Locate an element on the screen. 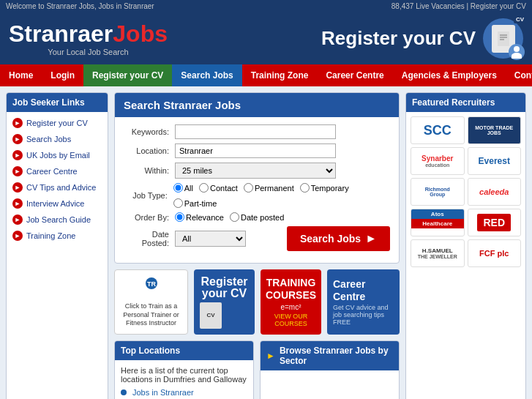 The width and height of the screenshot is (532, 399). within-row: Within: 25 miles 5 miles 10 miles 15 mil… is located at coordinates (257, 171).